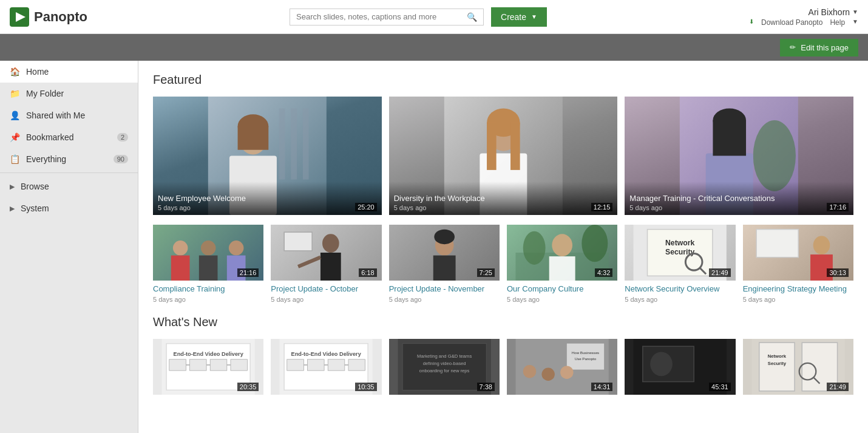 The height and width of the screenshot is (433, 868). I want to click on search-container: 🔍, so click(387, 17).